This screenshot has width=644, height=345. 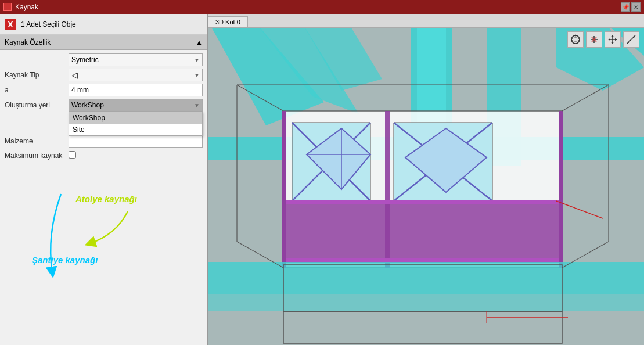 I want to click on app-icon, so click(x=8, y=7).